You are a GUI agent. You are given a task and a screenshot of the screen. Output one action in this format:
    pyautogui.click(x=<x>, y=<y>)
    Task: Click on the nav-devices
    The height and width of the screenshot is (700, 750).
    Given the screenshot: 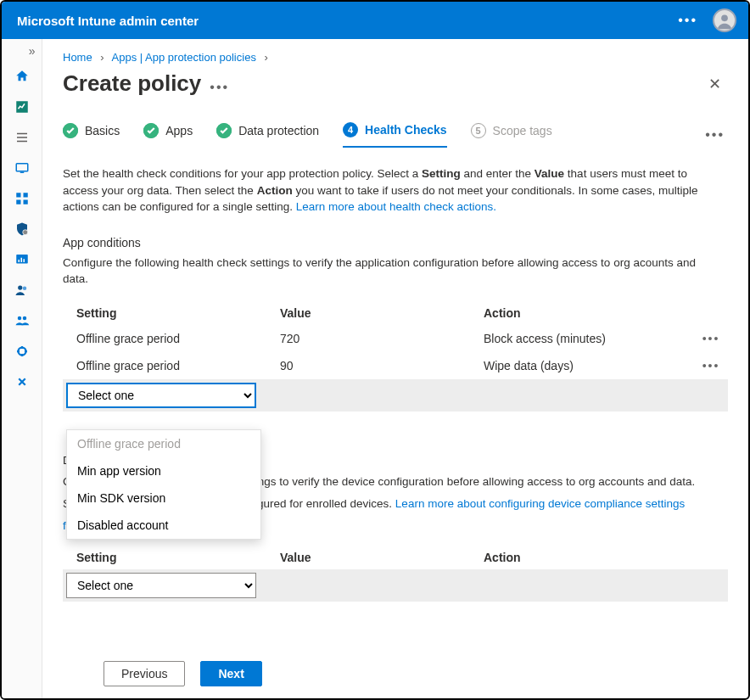 What is the action you would take?
    pyautogui.click(x=22, y=168)
    